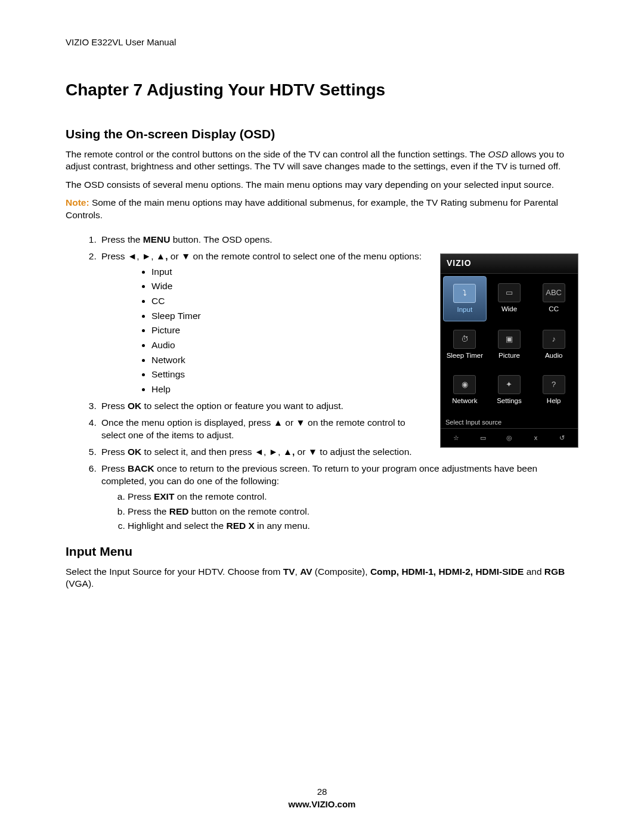 The image size is (644, 833). I want to click on osd-item-label: Picture, so click(509, 355).